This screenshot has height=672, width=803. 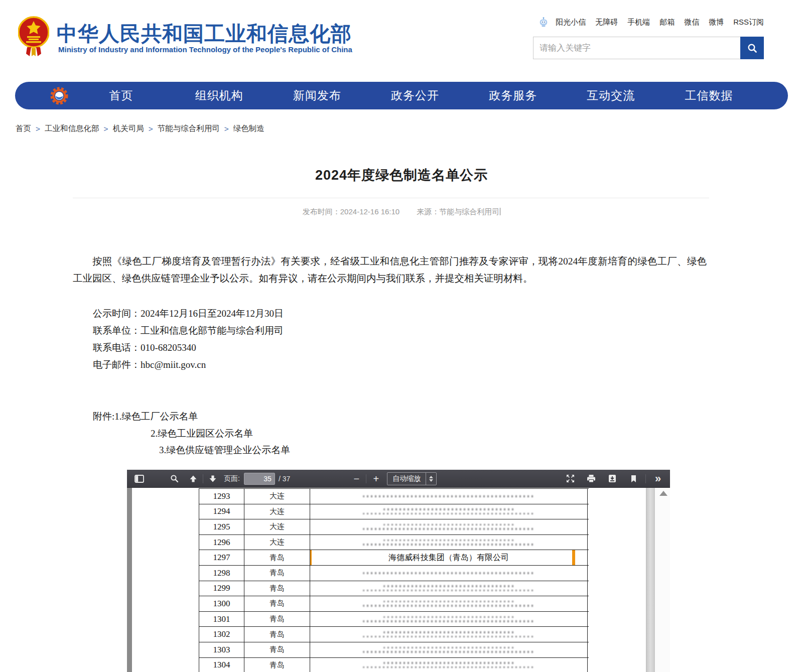 What do you see at coordinates (401, 212) in the screenshot?
I see `article-meta: 发布时间：2024-12-16 16:10来源：节能与综合利用司` at bounding box center [401, 212].